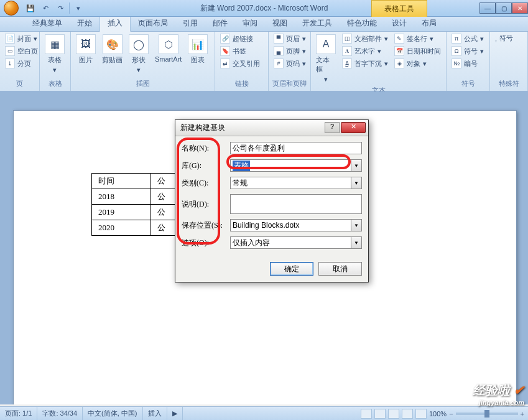 This screenshot has width=528, height=420. Describe the element at coordinates (429, 24) in the screenshot. I see `tab-layout: 布局` at that location.